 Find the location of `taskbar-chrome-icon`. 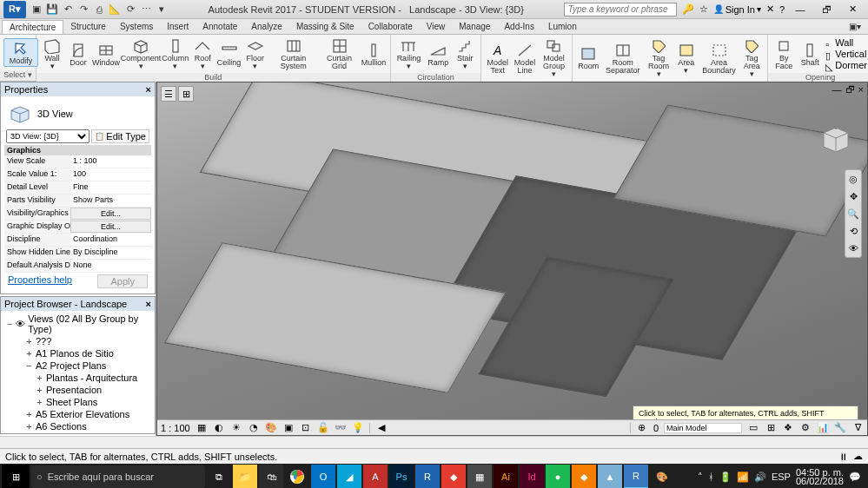

taskbar-chrome-icon is located at coordinates (297, 476).